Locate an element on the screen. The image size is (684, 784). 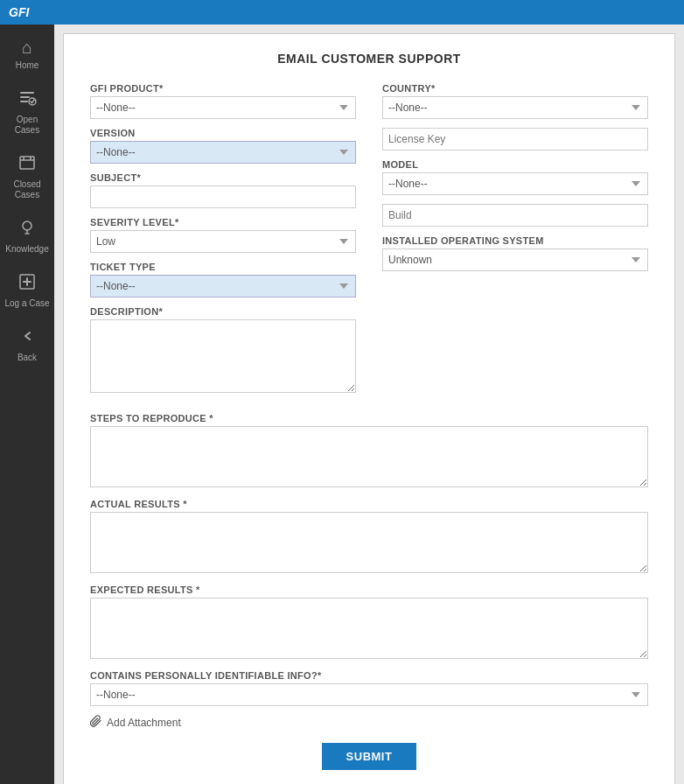
knowledge-icon is located at coordinates (27, 229).